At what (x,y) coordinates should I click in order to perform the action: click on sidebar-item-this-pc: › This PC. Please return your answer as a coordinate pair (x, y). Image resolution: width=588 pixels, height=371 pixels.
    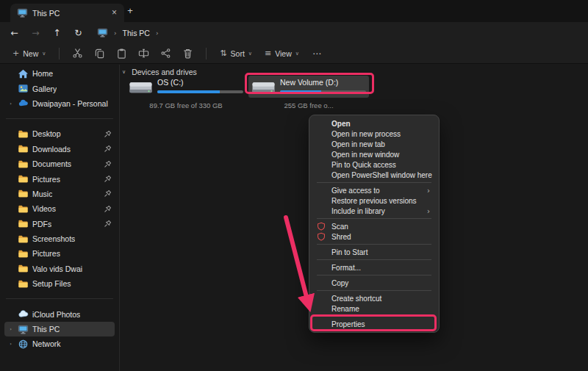
    Looking at the image, I should click on (60, 329).